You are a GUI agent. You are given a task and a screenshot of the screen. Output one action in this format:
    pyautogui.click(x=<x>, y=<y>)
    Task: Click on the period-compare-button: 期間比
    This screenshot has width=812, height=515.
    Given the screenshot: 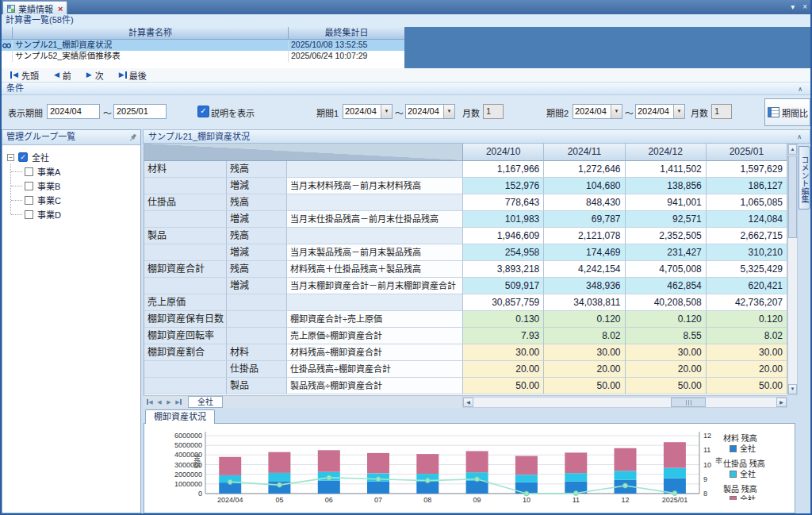 What is the action you would take?
    pyautogui.click(x=787, y=113)
    